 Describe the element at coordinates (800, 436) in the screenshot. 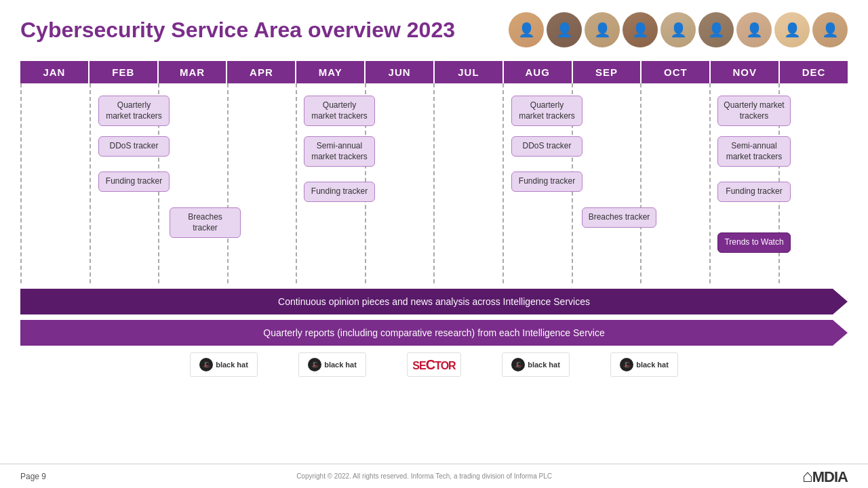

I see `decorative-dots: (function(){ for(var r=0;r<5;r++){for(va…` at that location.